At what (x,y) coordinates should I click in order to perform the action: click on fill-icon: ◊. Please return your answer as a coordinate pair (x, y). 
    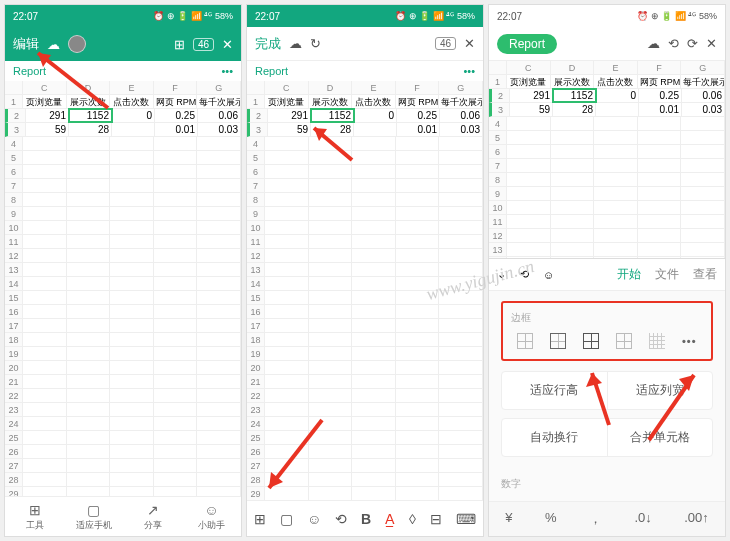
    Looking at the image, I should click on (412, 519).